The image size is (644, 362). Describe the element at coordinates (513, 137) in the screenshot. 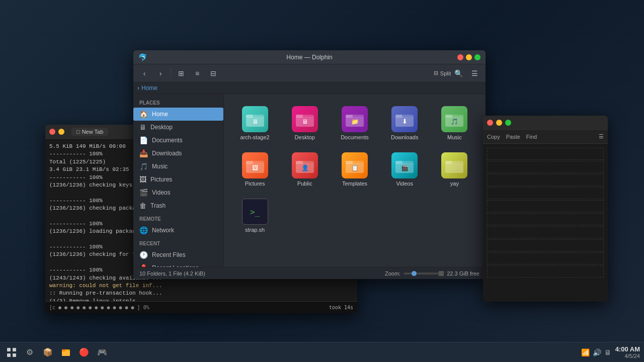

I see `terminal2-paste-btn: Paste` at that location.